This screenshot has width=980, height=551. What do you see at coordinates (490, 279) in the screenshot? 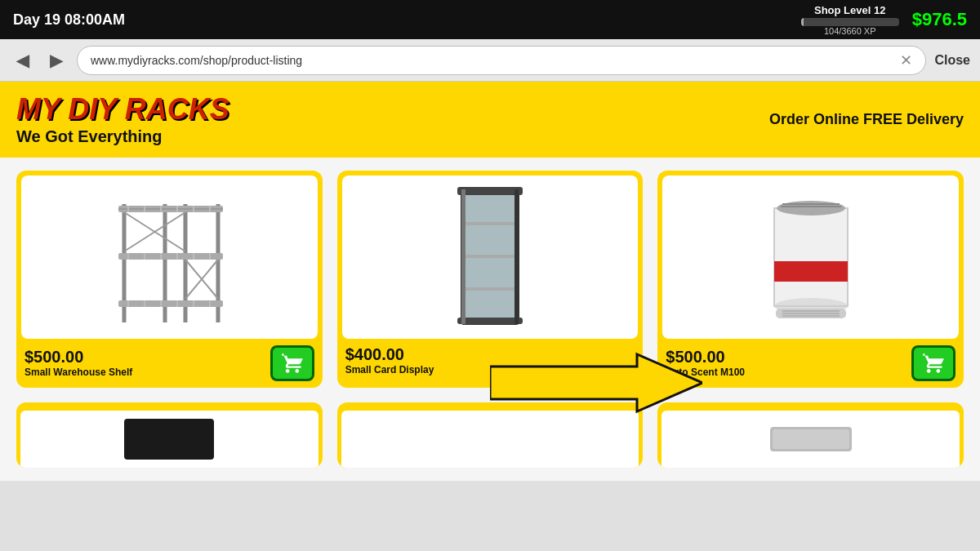
I see `product-card-2: $400.00 Small Card Display` at bounding box center [490, 279].